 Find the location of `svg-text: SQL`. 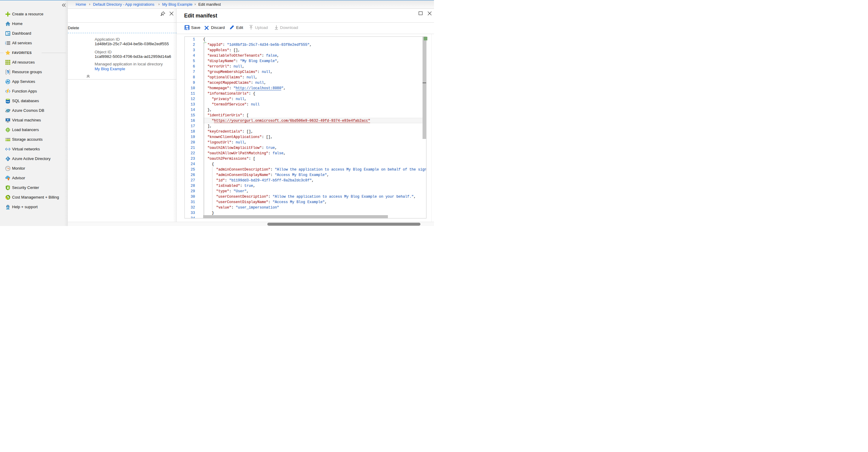

svg-text: SQL is located at coordinates (8, 102).